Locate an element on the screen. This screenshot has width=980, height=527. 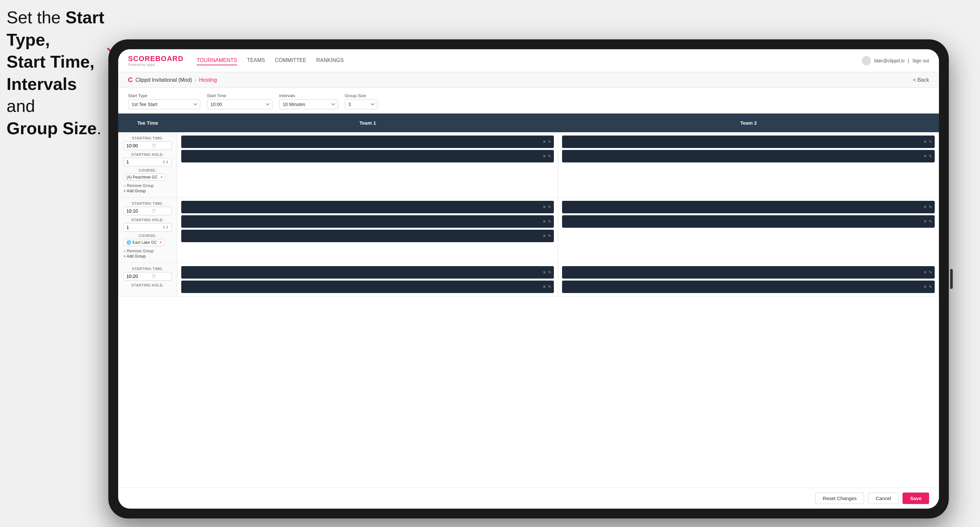
slot-edit-2: ✎ is located at coordinates (549, 156).